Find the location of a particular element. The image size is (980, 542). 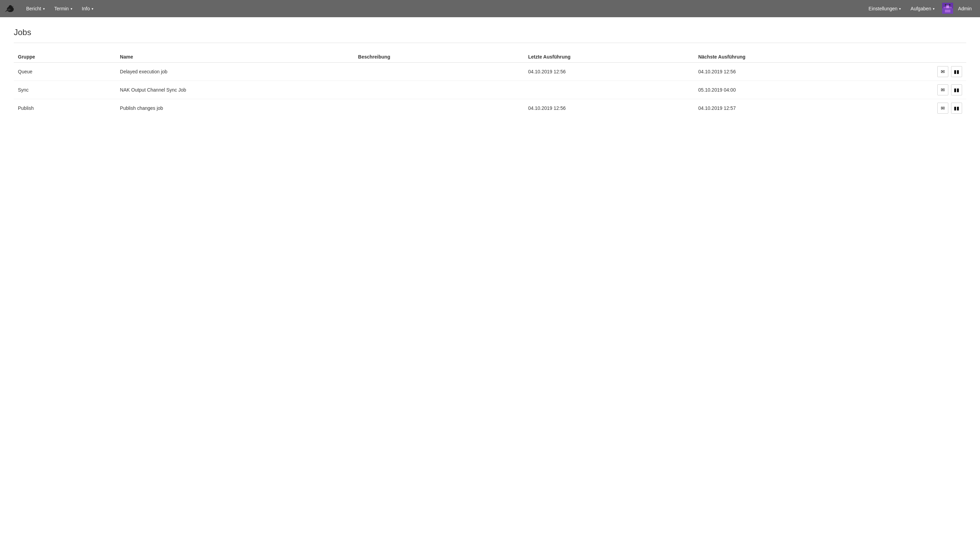

bird-logo-icon is located at coordinates (10, 8).